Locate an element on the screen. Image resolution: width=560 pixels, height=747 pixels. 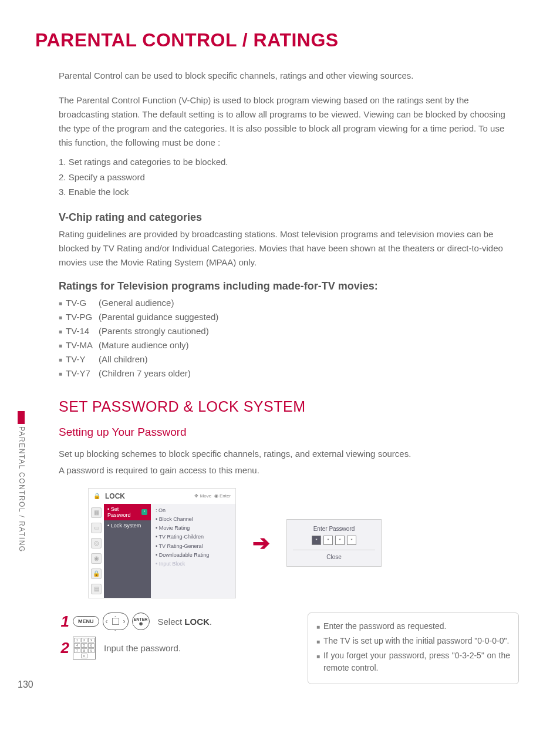
sub2-text2: A password is required to gain access to… is located at coordinates (289, 470).